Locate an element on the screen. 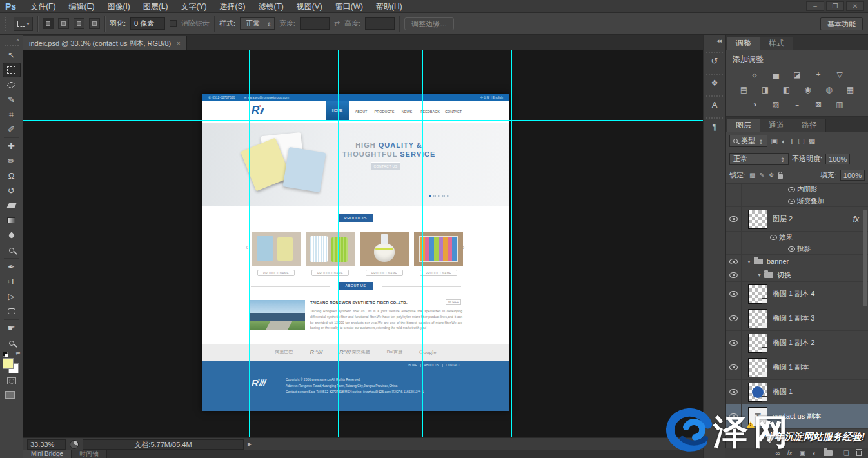 This screenshot has width=868, height=458. expander-icon: ▼ is located at coordinates (760, 275).